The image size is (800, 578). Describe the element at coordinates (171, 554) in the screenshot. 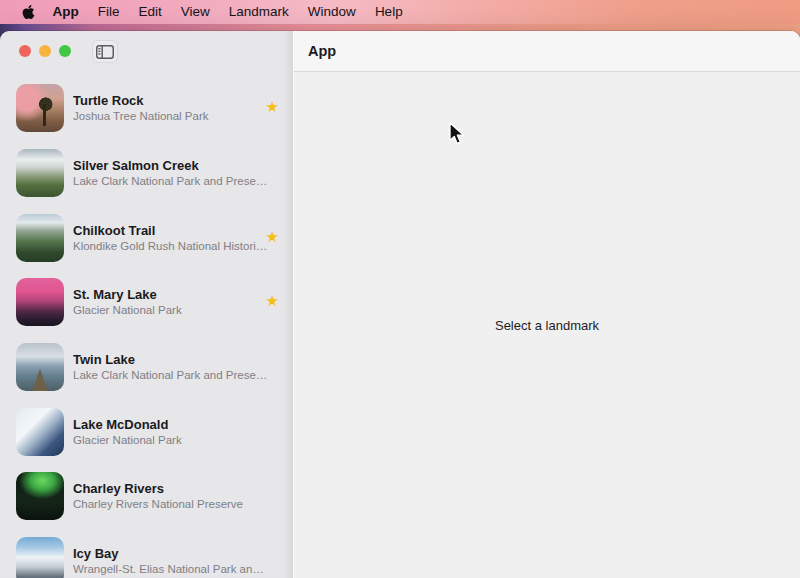

I see `landmark-name: Icy Bay` at that location.